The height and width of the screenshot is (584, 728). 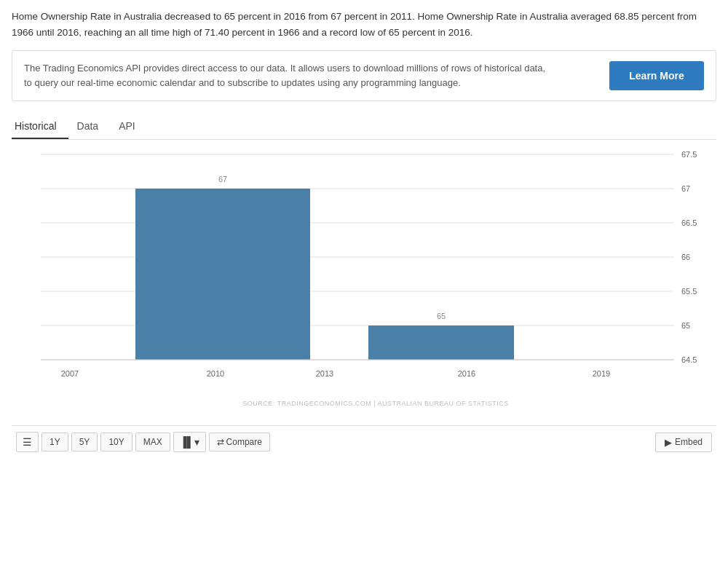 I want to click on embed-icon: ▶, so click(x=668, y=443).